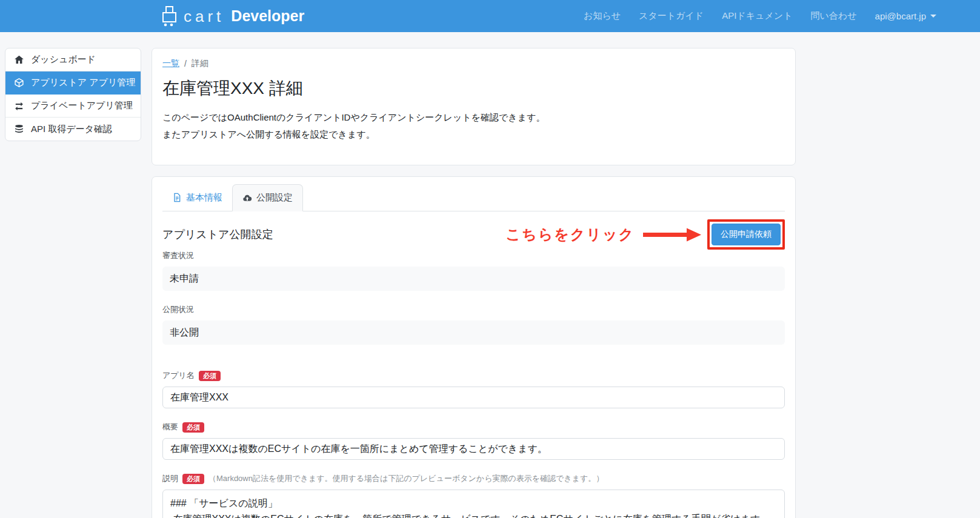 Image resolution: width=980 pixels, height=518 pixels. What do you see at coordinates (746, 234) in the screenshot?
I see `annotation-highlight-box: 公開申請依頼` at bounding box center [746, 234].